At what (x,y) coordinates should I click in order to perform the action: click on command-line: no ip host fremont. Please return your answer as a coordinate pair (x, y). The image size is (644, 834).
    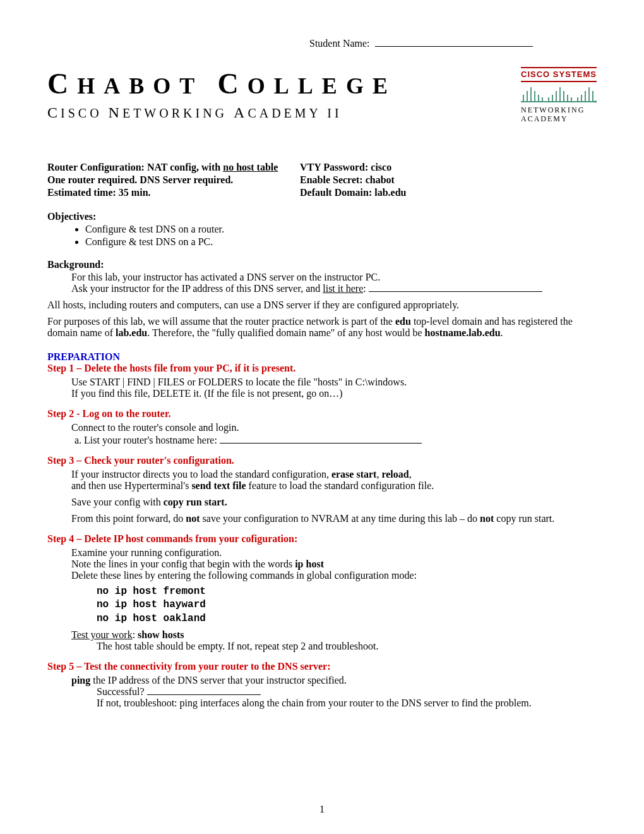
    Looking at the image, I should click on (347, 592).